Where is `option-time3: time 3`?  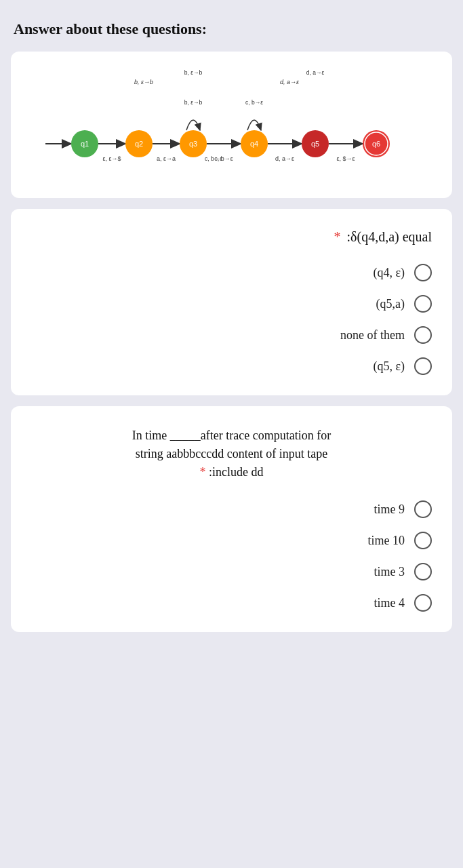 option-time3: time 3 is located at coordinates (232, 572).